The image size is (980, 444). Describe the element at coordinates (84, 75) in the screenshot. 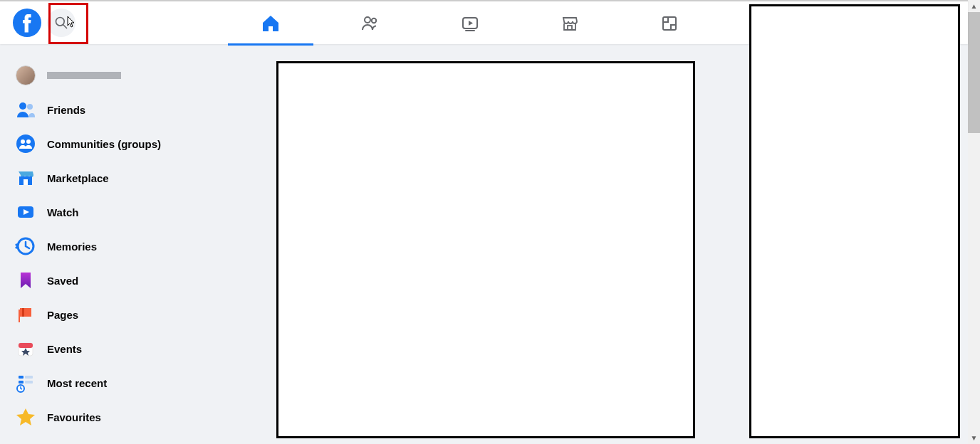

I see `profile-name-placeholder` at that location.